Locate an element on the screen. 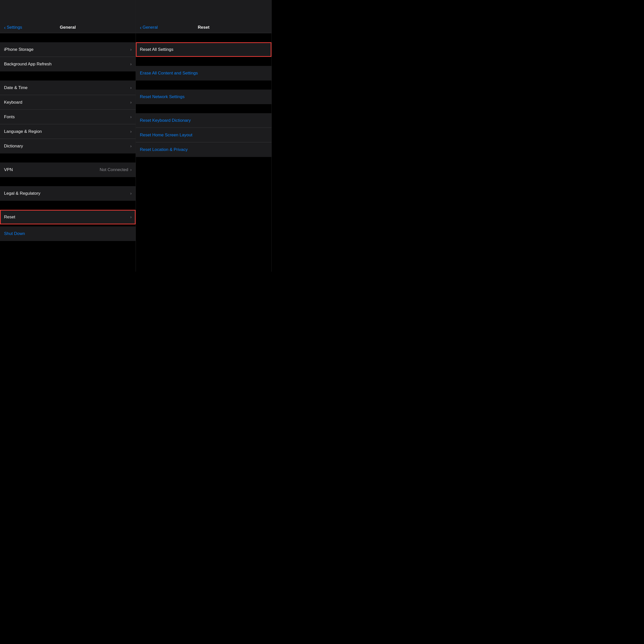 The width and height of the screenshot is (644, 644). keyboard-chevron: › is located at coordinates (131, 102).